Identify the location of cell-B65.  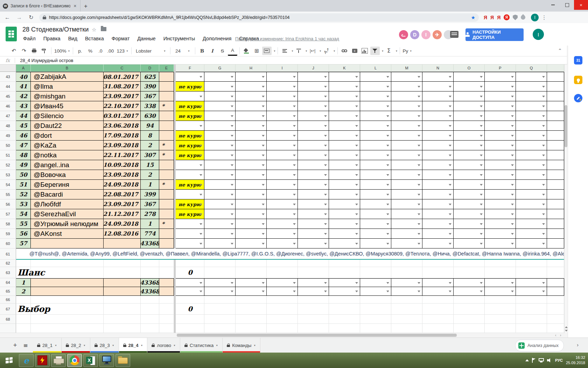
(67, 292).